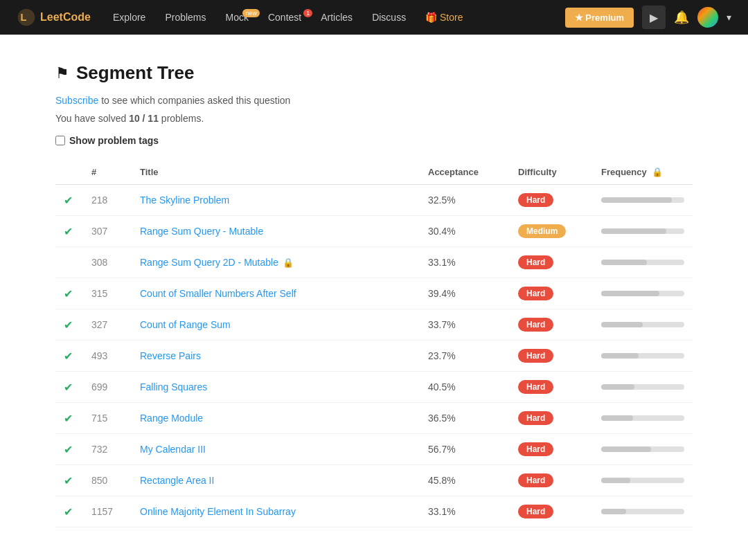 This screenshot has height=560, width=748. What do you see at coordinates (65, 17) in the screenshot?
I see `logo-text: LeetCode` at bounding box center [65, 17].